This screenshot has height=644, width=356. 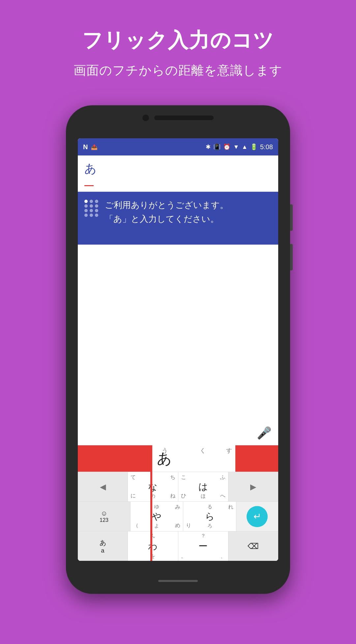 I want to click on sub-title: 画面のフチからの距離を意識します, so click(x=178, y=71).